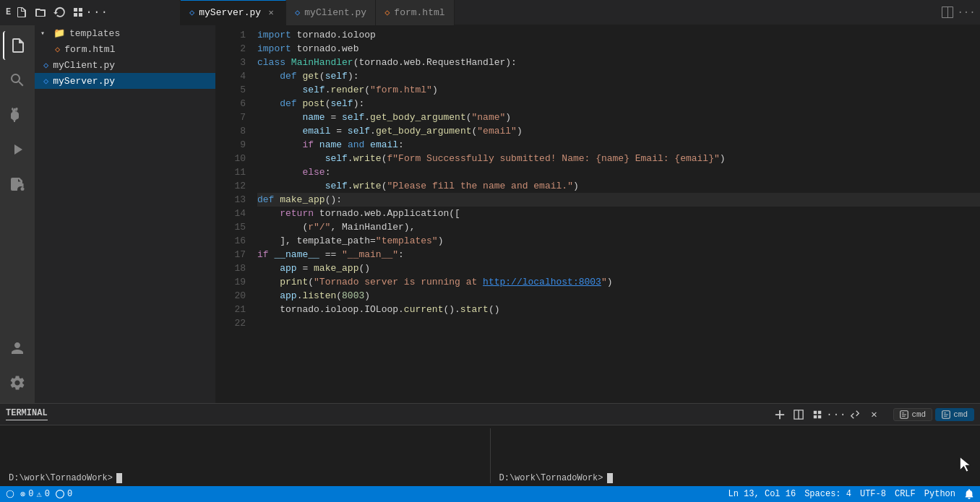 The width and height of the screenshot is (980, 502). I want to click on more-tabs-icon: ···, so click(966, 12).